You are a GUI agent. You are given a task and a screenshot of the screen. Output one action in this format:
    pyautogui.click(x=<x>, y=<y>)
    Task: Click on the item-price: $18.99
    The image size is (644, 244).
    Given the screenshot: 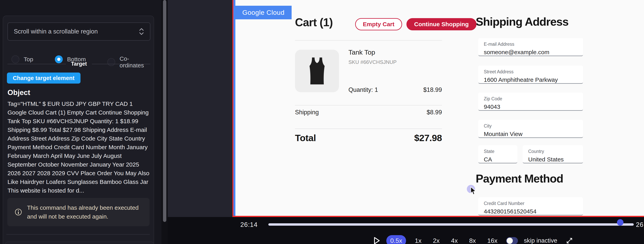 What is the action you would take?
    pyautogui.click(x=432, y=90)
    